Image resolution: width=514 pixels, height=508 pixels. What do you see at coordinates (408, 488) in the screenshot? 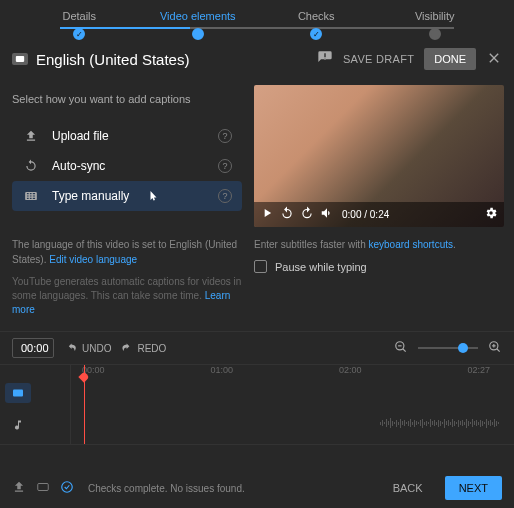
I see `back-button: BACK` at bounding box center [408, 488].